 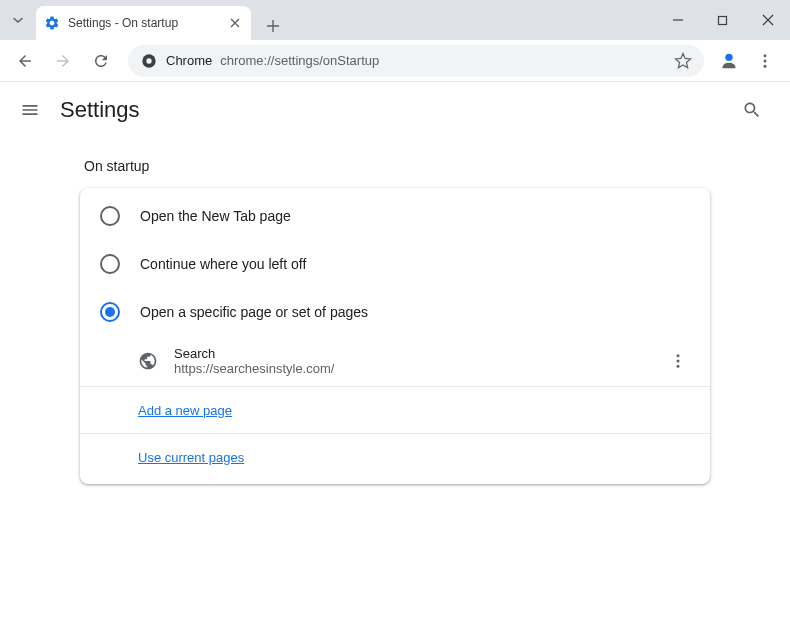 What do you see at coordinates (752, 110) in the screenshot?
I see `search-button` at bounding box center [752, 110].